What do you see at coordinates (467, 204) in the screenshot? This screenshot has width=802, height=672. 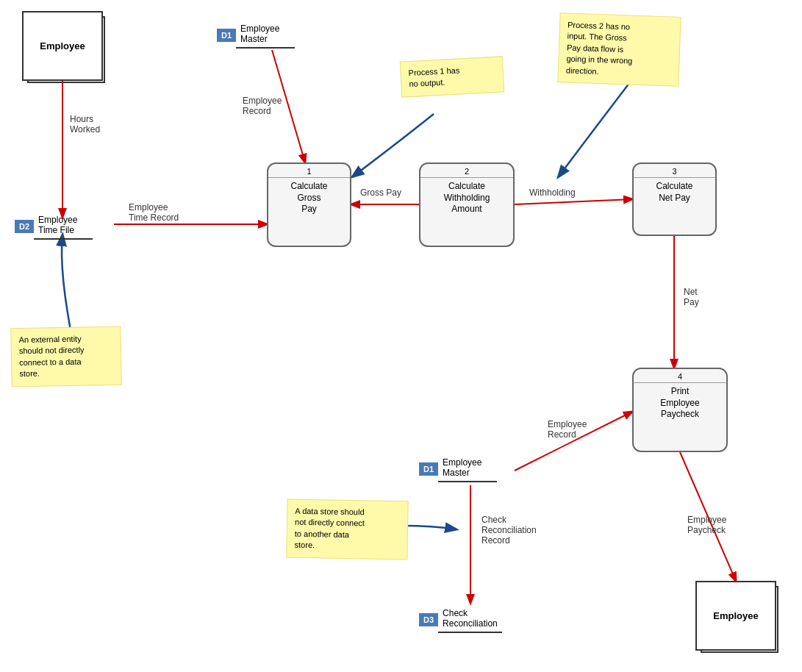 I see `process-2: 2 CalculateWithholdingAmount` at bounding box center [467, 204].